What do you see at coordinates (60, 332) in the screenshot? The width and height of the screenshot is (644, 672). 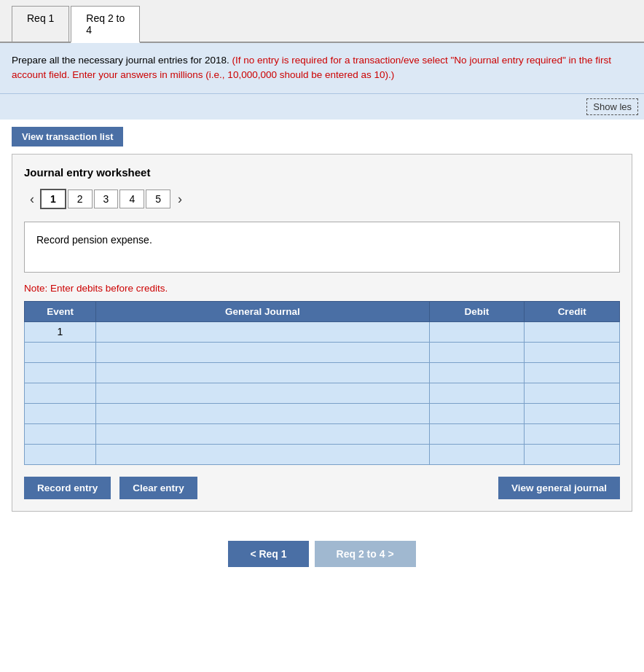 I see `event-cell-1: 1` at bounding box center [60, 332].